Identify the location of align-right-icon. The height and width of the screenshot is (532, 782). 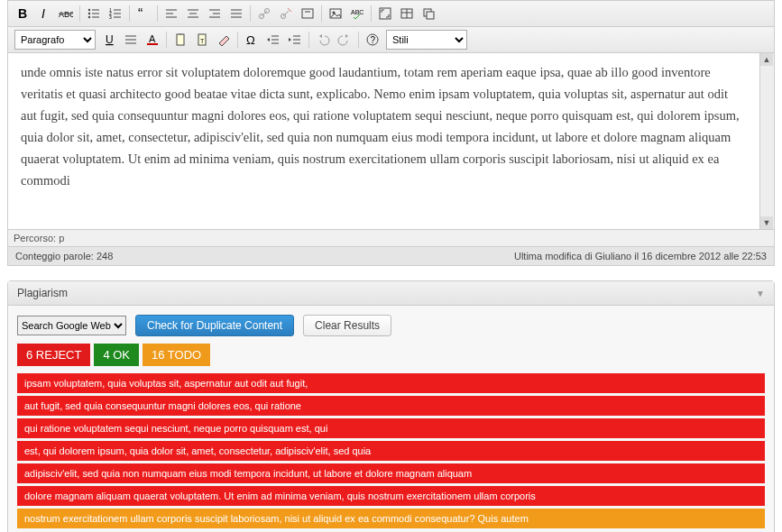
(215, 14).